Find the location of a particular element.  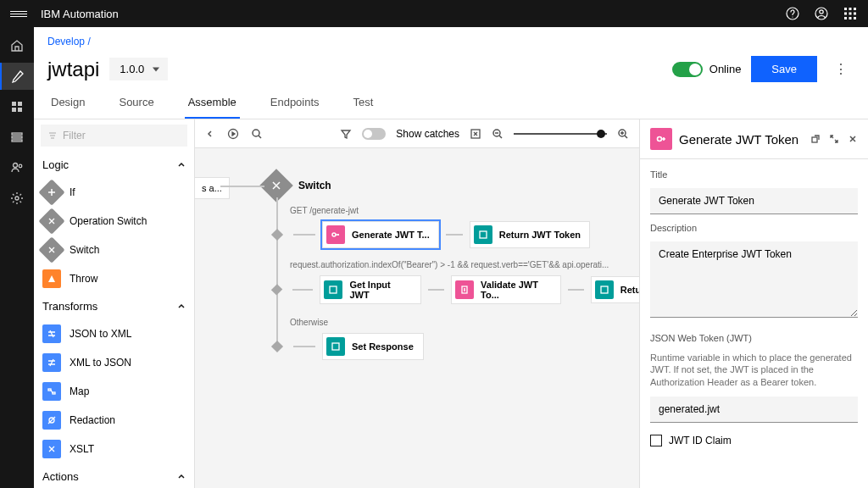

throw-icon is located at coordinates (52, 279).